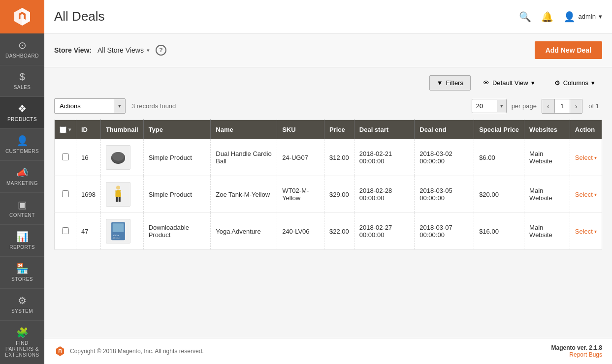 Image resolution: width=612 pixels, height=364 pixels. I want to click on actions-bar: Actions Delete Disable ▾ 3 records found…, so click(328, 107).